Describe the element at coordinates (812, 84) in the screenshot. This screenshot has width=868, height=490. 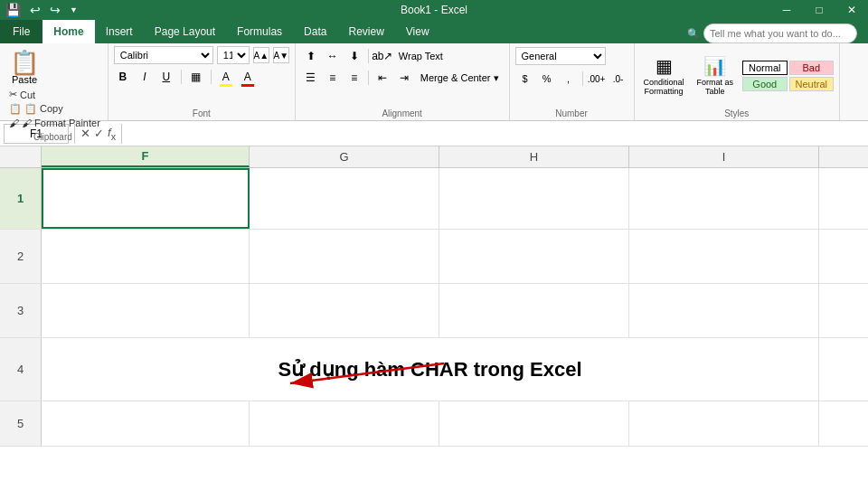
I see `style-neutral: Neutral` at that location.